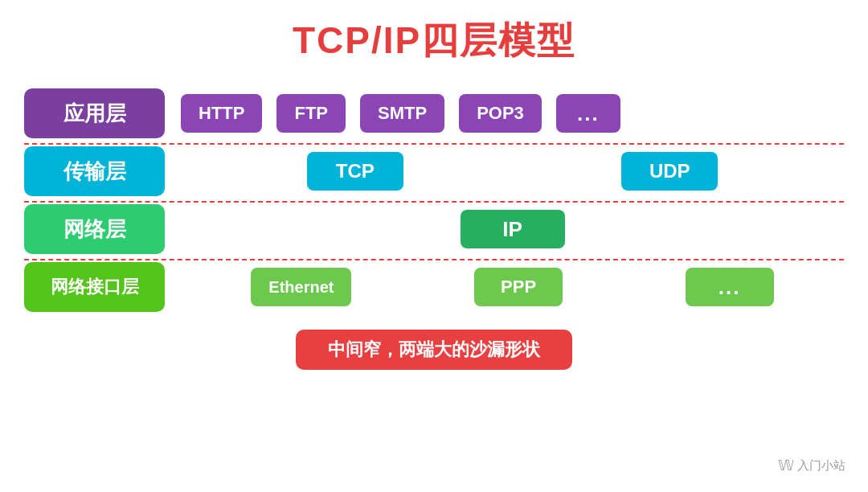 Image resolution: width=868 pixels, height=492 pixels. What do you see at coordinates (434, 171) in the screenshot?
I see `transport-layer-row: 传输层 TCP UDP` at bounding box center [434, 171].